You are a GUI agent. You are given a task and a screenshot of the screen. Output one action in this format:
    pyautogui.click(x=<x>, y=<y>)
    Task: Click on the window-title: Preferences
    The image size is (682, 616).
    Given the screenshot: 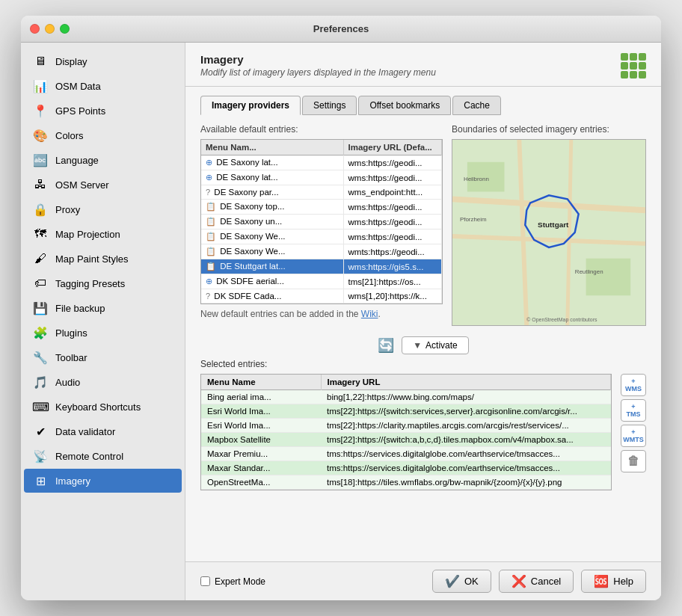 What is the action you would take?
    pyautogui.click(x=341, y=28)
    